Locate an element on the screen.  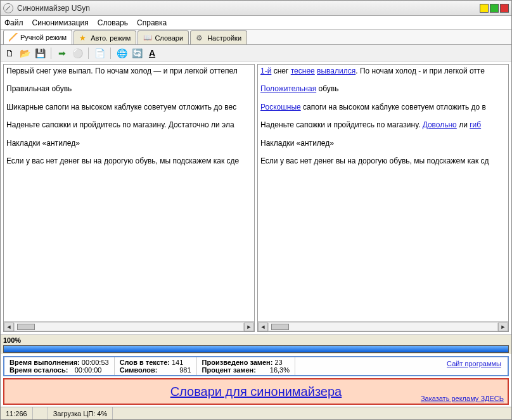
menu-dictionary: Словарь is located at coordinates (113, 23).